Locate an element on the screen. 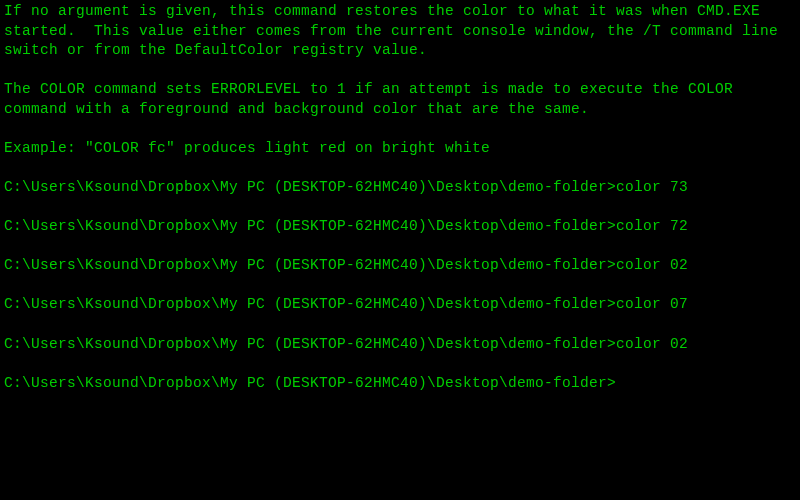  command-text: color 72 is located at coordinates (652, 226).